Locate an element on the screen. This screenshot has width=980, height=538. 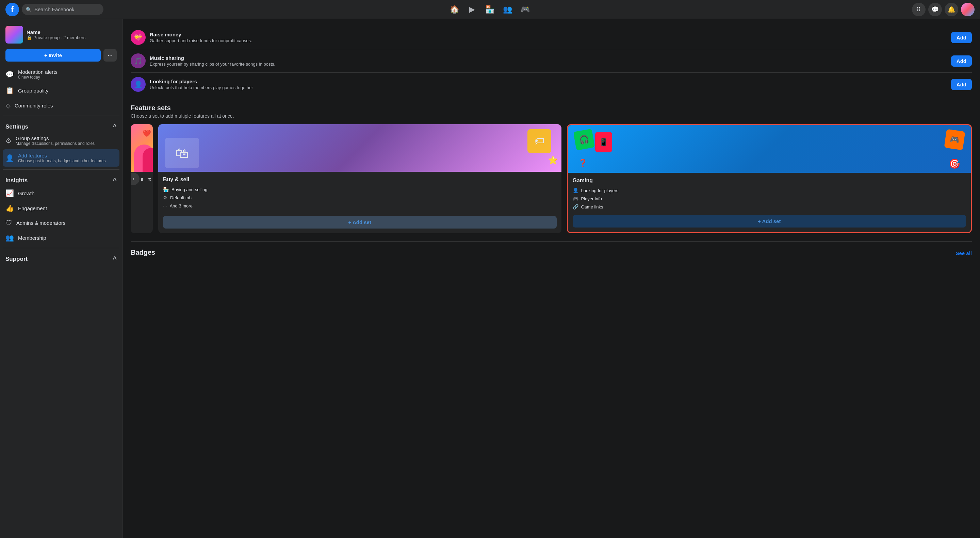
feature-raise-money: 💝 Raise money Gather support and raise f… is located at coordinates (551, 38).